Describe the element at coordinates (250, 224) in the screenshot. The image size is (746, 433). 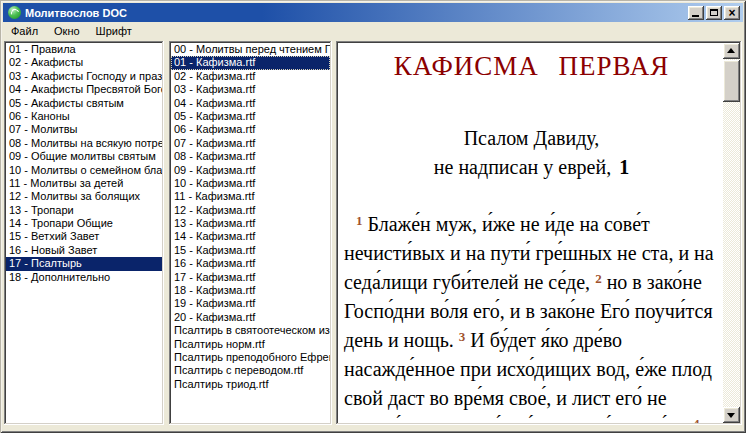
I see `file-list-item: 13 - Кафизма.rtf` at that location.